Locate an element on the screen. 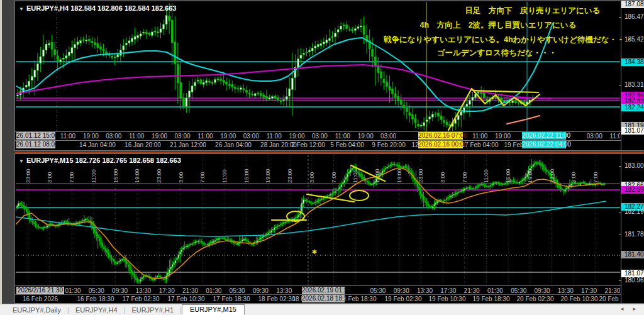 The width and height of the screenshot is (644, 315). m15-price-axis: 183.005182.663182.593182.279182.190181.7… is located at coordinates (633, 229).